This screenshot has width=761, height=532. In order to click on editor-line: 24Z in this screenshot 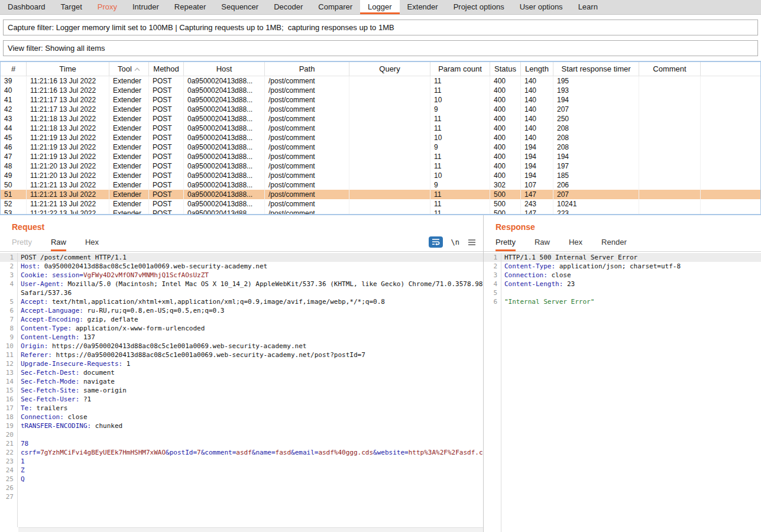, I will do `click(241, 471)`.